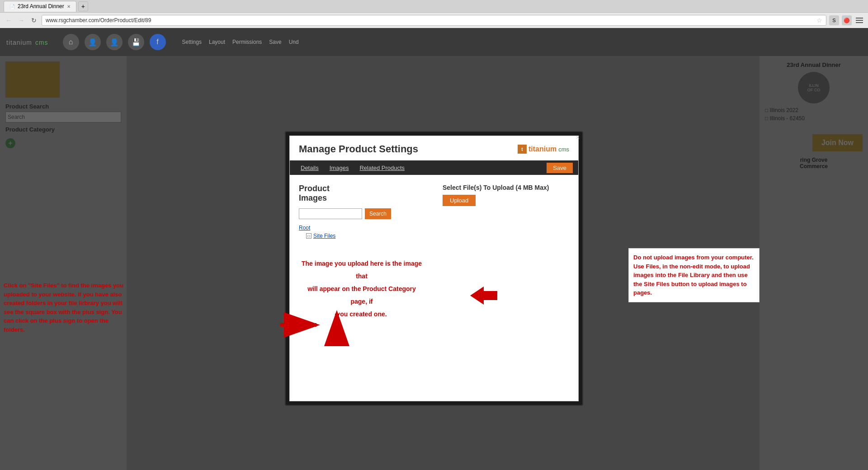 The height and width of the screenshot is (470, 868). Describe the element at coordinates (362, 295) in the screenshot. I see `annotation-center-line2: will appear on the Product Category page…` at that location.